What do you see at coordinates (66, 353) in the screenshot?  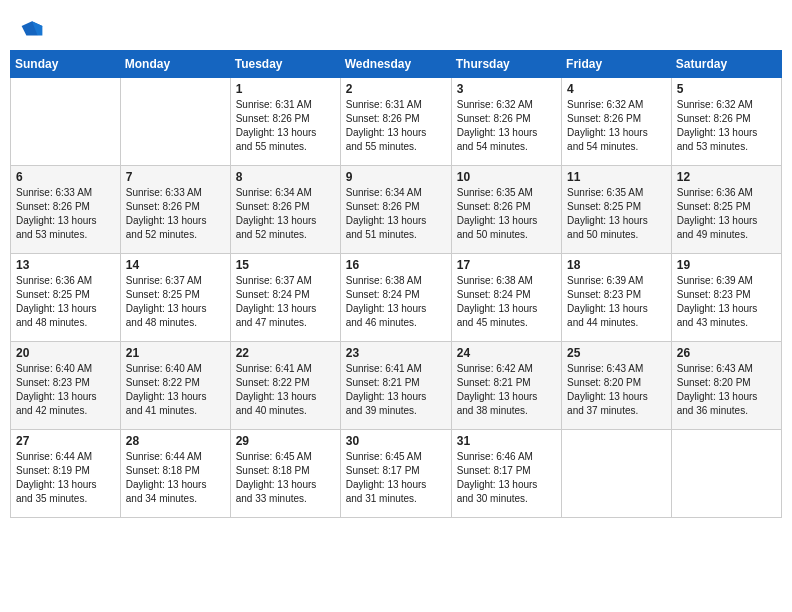 I see `day-number: 20` at bounding box center [66, 353].